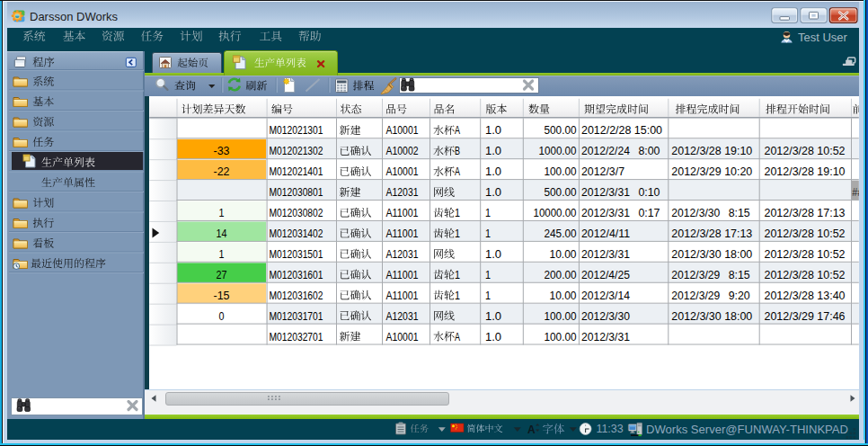 This screenshot has width=868, height=446. I want to click on svg-text: 0:17, so click(649, 212).